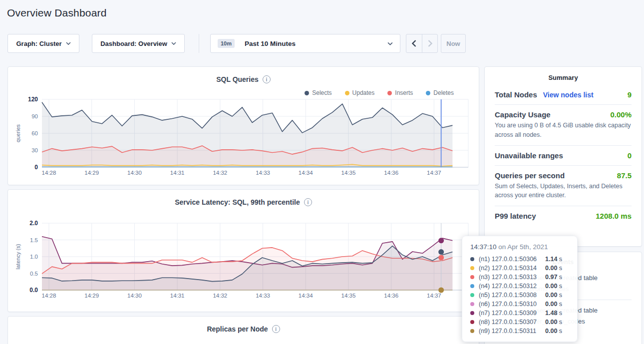 Image resolution: width=644 pixels, height=344 pixels. I want to click on tooltip-row: (n6) 127.0.0.1:503100.00 s, so click(520, 304).